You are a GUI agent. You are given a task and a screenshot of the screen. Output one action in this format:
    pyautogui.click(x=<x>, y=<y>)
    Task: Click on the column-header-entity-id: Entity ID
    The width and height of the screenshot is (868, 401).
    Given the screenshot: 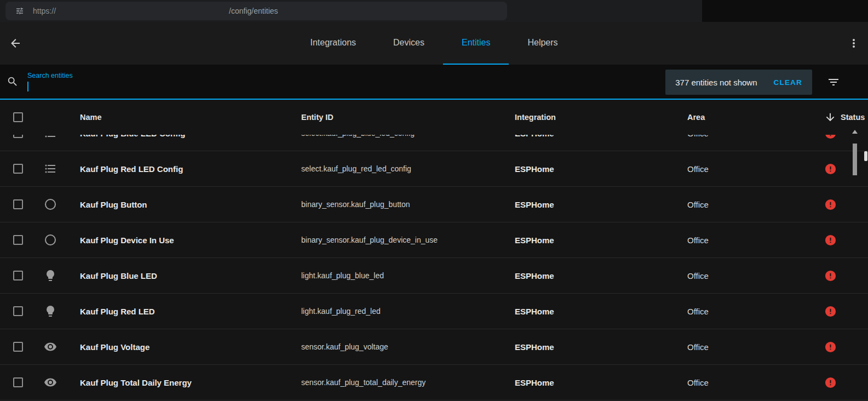 What is the action you would take?
    pyautogui.click(x=408, y=117)
    